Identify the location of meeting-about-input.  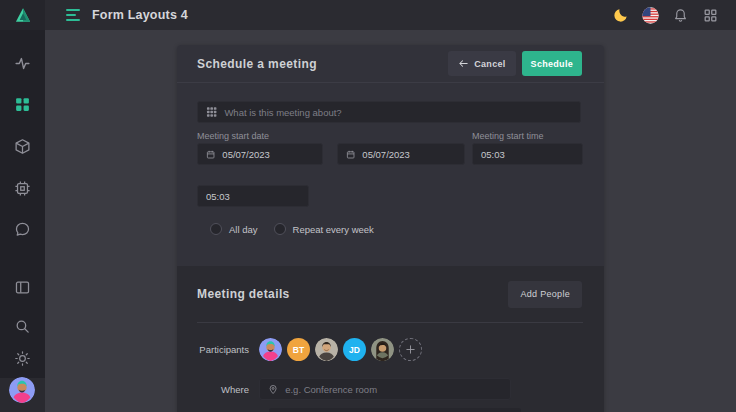
(398, 112).